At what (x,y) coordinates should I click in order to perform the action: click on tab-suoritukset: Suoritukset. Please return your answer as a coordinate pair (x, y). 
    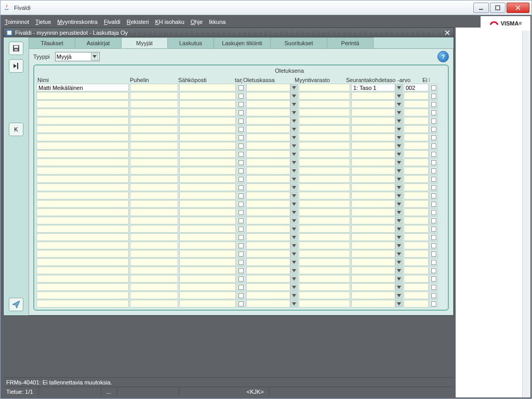
    Looking at the image, I should click on (299, 43).